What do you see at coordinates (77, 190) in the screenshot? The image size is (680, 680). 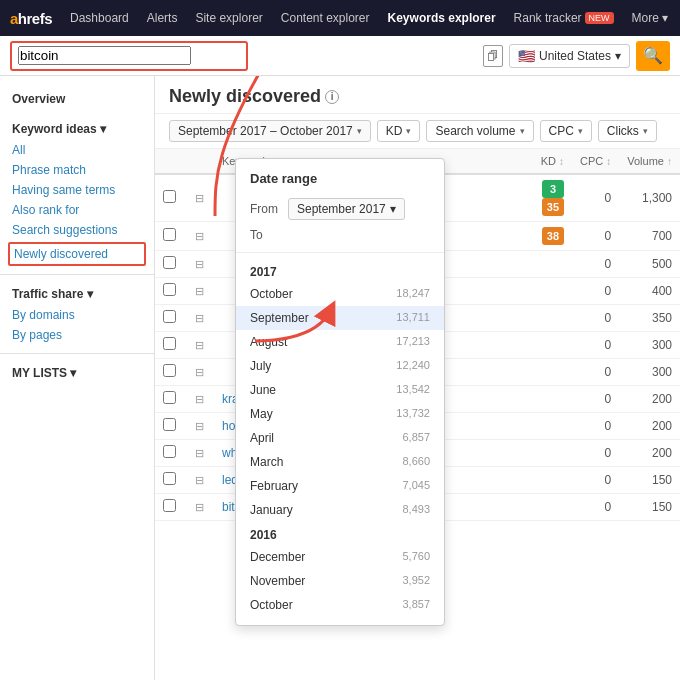 I see `sidebar-item-having-same-terms: Having same terms` at bounding box center [77, 190].